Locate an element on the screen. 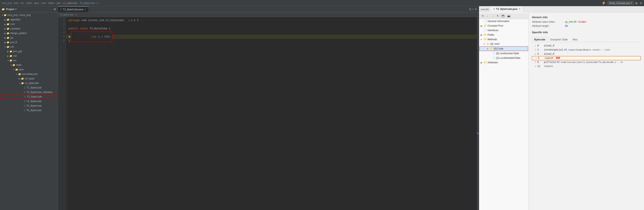  sidebar-header: 📁 Project ▾ ⚙ is located at coordinates (29, 9).